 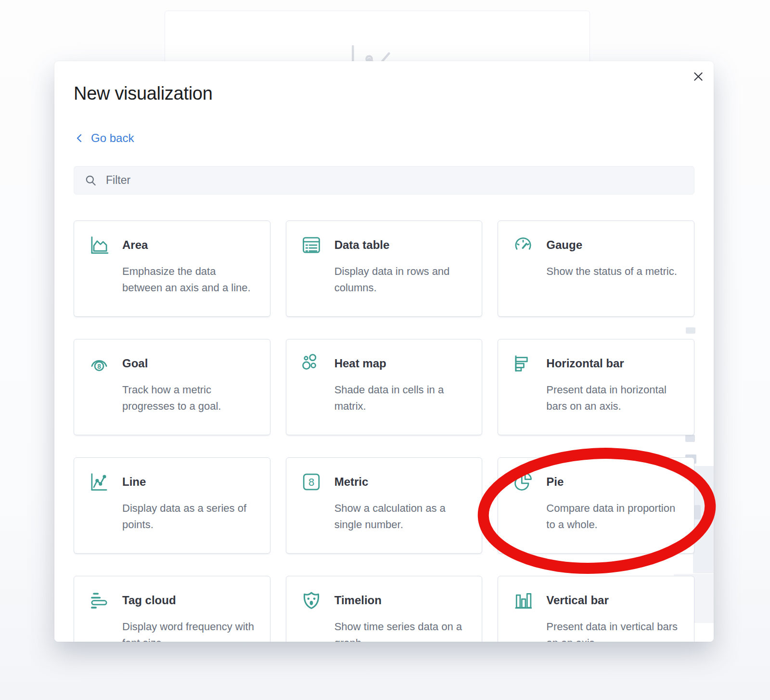 I want to click on search-icon, so click(x=91, y=181).